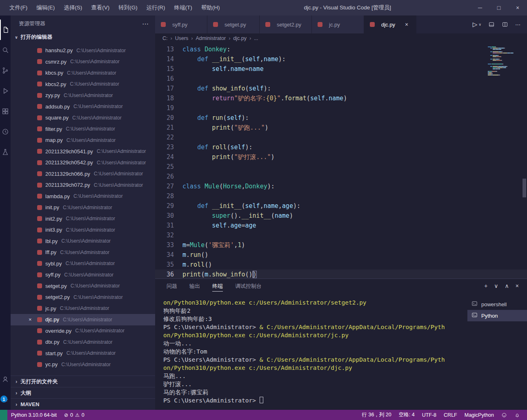  What do you see at coordinates (83, 37) in the screenshot?
I see `open-editors-section-header: ∨ 打开的编辑器` at bounding box center [83, 37].